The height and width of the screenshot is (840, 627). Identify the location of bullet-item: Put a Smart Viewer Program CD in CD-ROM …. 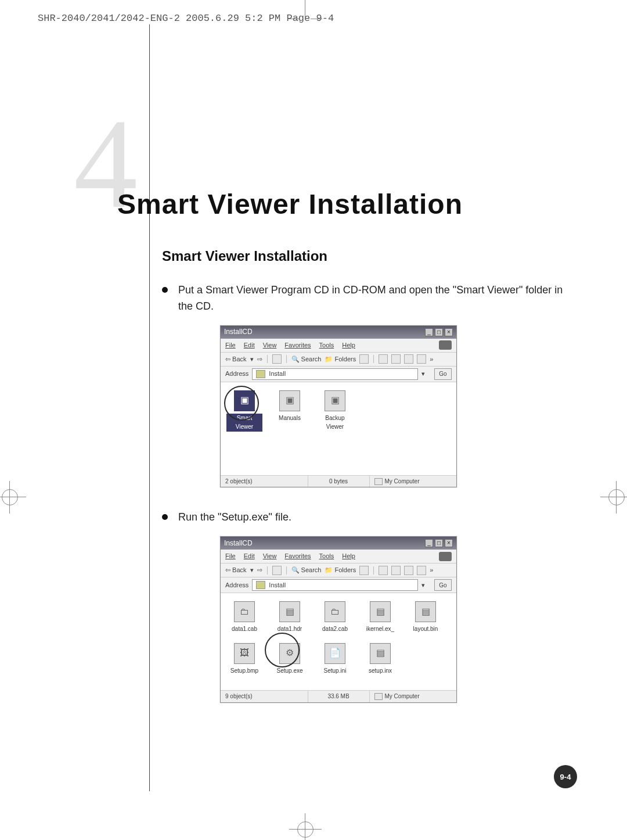
(365, 299).